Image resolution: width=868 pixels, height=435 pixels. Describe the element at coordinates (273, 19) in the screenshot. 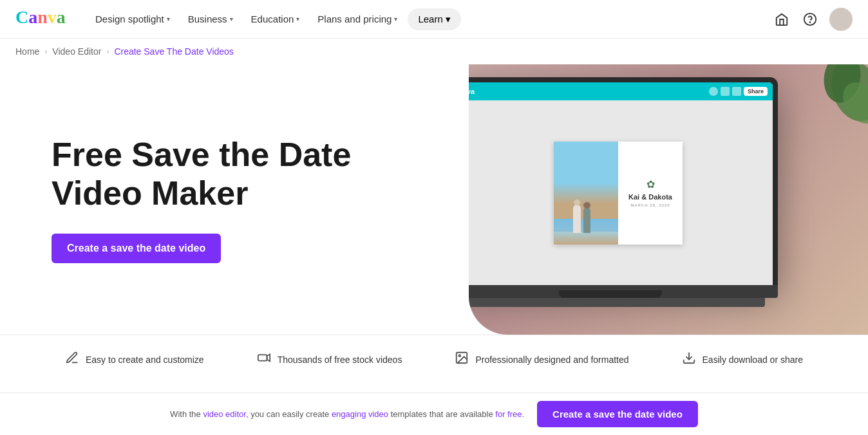

I see `education-label: Education` at that location.